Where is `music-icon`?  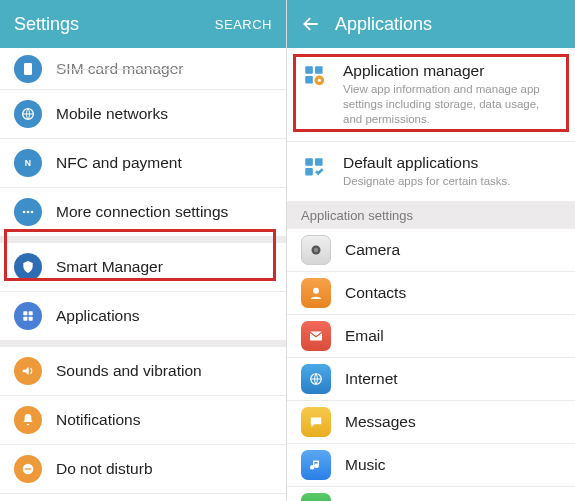
music-icon is located at coordinates (316, 465).